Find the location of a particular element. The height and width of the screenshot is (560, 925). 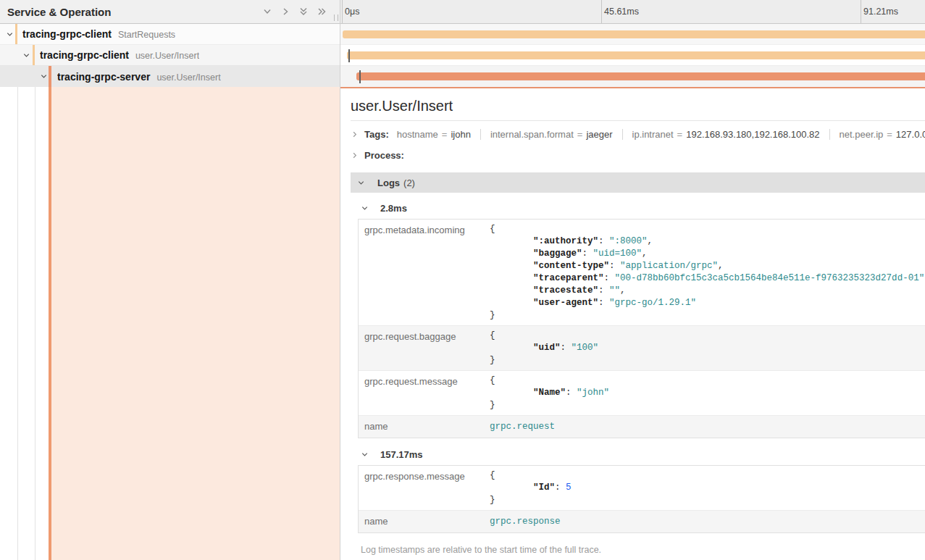

divider is located at coordinates (637, 120).